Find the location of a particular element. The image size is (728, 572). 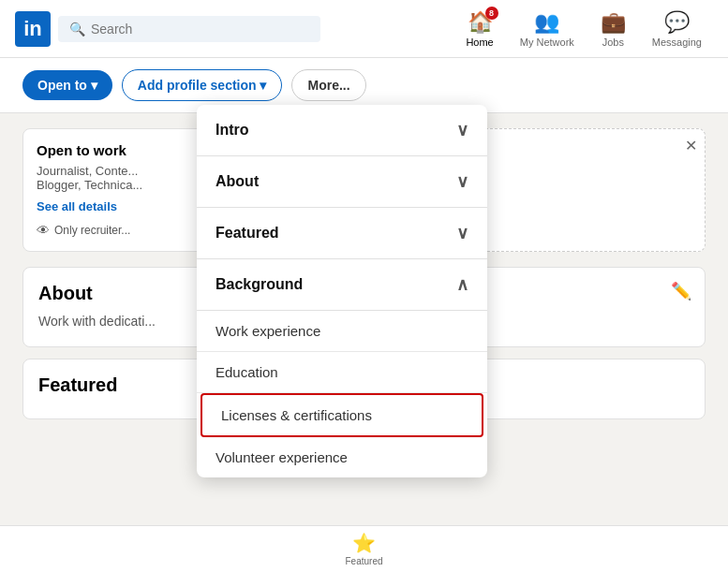

header: in 🔍 🏠 8 Home 👥 My Network 💼 Jobs 💬 Mess… is located at coordinates (364, 29).